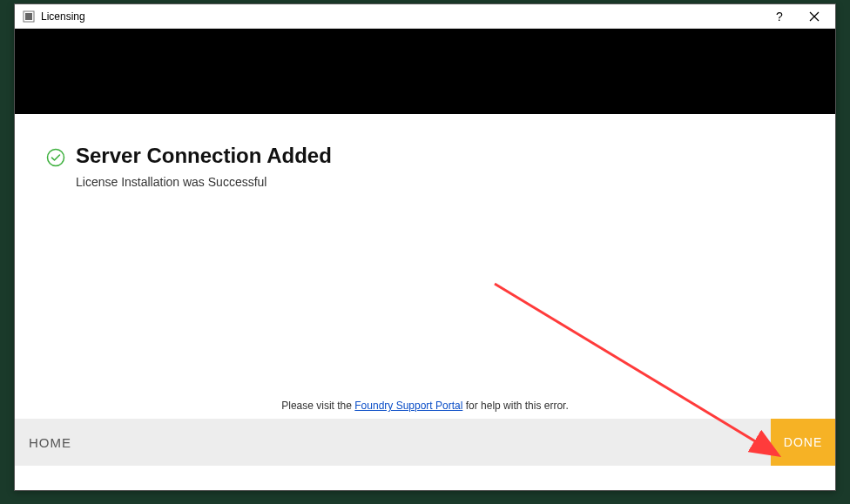 The width and height of the screenshot is (850, 504). What do you see at coordinates (779, 17) in the screenshot?
I see `help-button: ?` at bounding box center [779, 17].